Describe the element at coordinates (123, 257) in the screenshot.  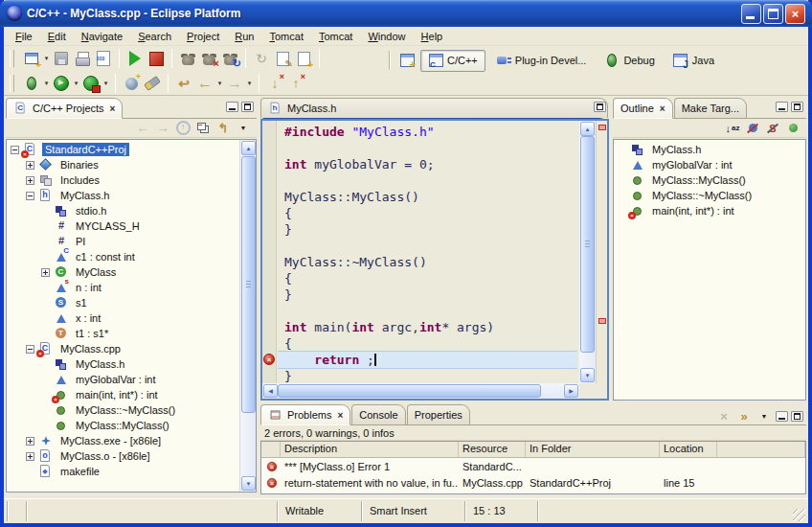
I see `tree-item-c1-const-int: Cc1 : const int` at that location.